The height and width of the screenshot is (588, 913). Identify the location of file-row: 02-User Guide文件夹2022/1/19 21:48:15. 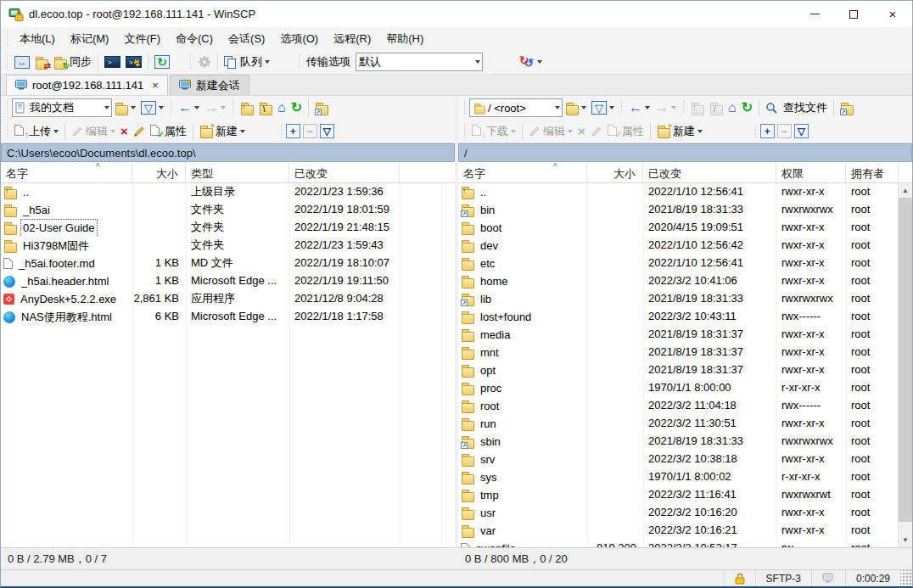
(227, 227).